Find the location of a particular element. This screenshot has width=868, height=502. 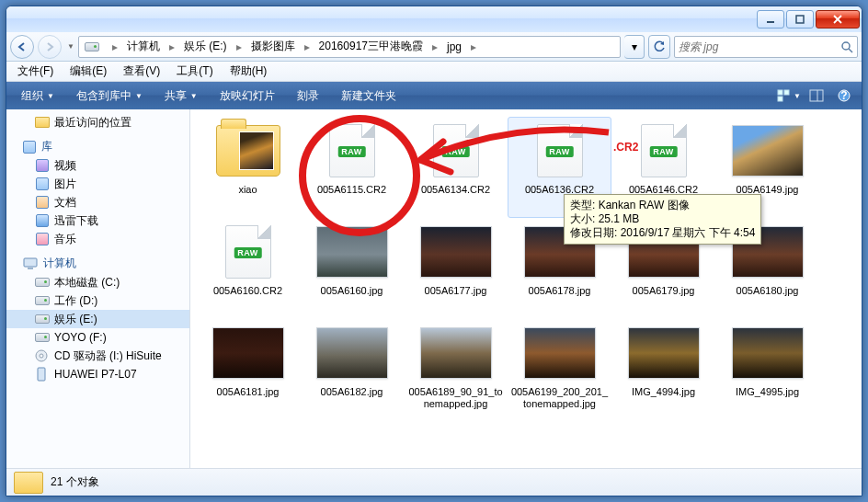

breadcrumb-seg: jpg is located at coordinates (454, 47).